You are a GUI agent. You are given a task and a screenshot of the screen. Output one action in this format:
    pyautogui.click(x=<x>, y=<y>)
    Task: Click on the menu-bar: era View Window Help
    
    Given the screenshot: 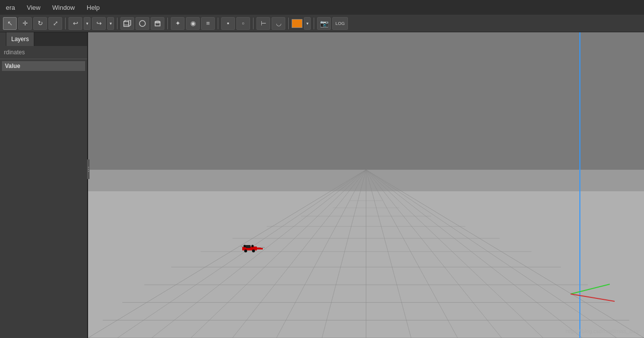 What is the action you would take?
    pyautogui.click(x=322, y=7)
    